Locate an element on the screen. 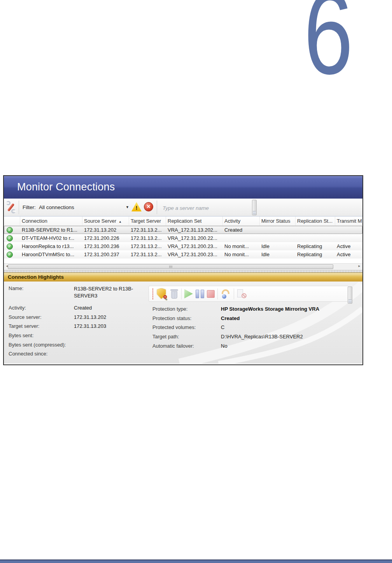 The image size is (392, 563). column-header-source-server: Source Server▲ is located at coordinates (106, 221).